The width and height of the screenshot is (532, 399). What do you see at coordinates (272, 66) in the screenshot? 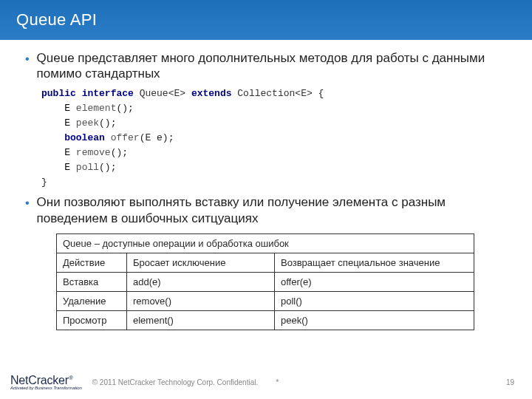
I see `bullet-text: Queue представляет много дополнительных …` at bounding box center [272, 66].